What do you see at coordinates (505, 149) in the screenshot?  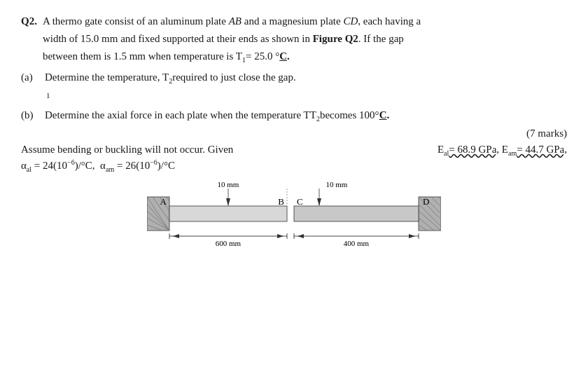 I see `Eam-label: E` at bounding box center [505, 149].